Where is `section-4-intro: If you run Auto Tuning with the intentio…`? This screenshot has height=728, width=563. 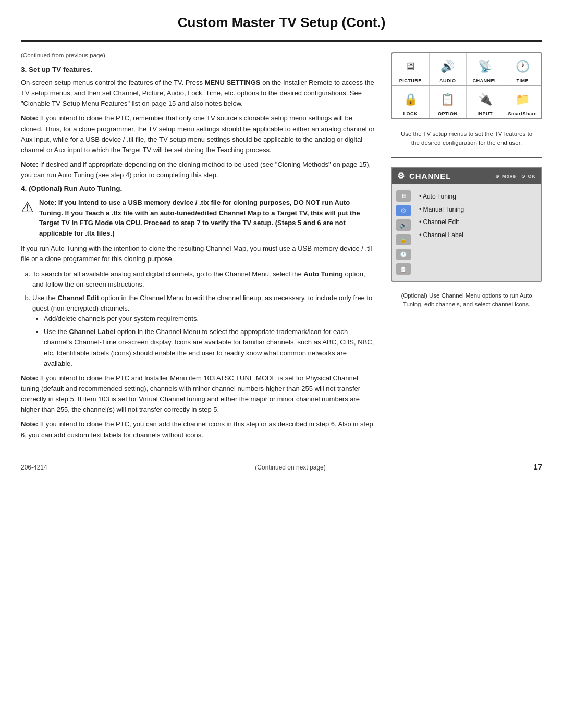 section-4-intro: If you run Auto Tuning with the intentio… is located at coordinates (198, 254).